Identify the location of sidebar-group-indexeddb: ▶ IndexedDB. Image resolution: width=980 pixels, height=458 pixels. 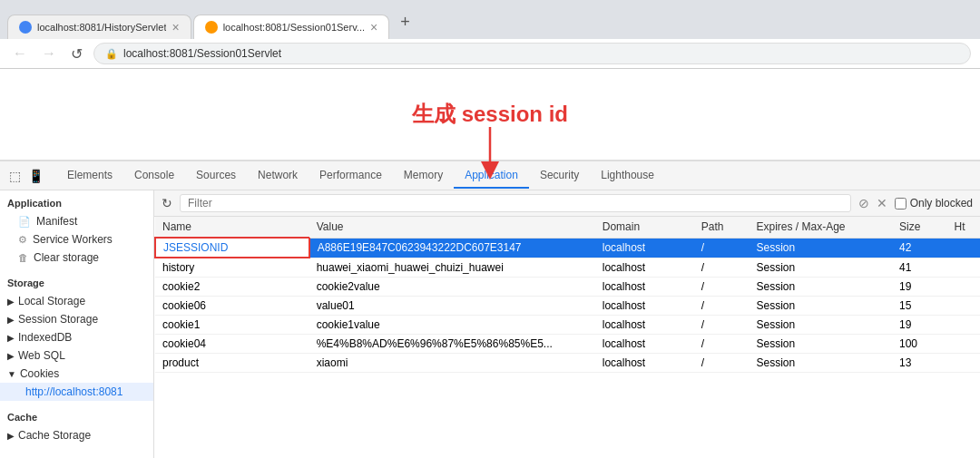
(76, 337).